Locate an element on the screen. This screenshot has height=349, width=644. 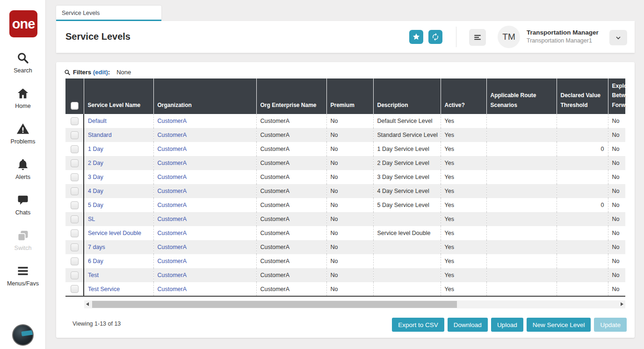
bell-icon is located at coordinates (23, 164).